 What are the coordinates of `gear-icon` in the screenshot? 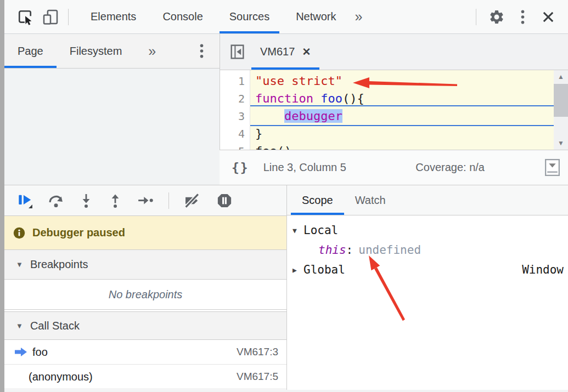 It's located at (497, 17).